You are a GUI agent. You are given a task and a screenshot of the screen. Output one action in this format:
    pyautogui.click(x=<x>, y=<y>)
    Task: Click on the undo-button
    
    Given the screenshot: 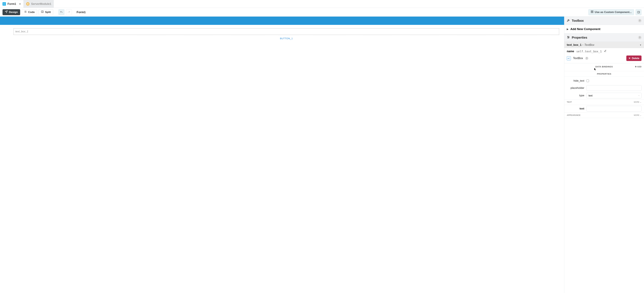 What is the action you would take?
    pyautogui.click(x=62, y=12)
    